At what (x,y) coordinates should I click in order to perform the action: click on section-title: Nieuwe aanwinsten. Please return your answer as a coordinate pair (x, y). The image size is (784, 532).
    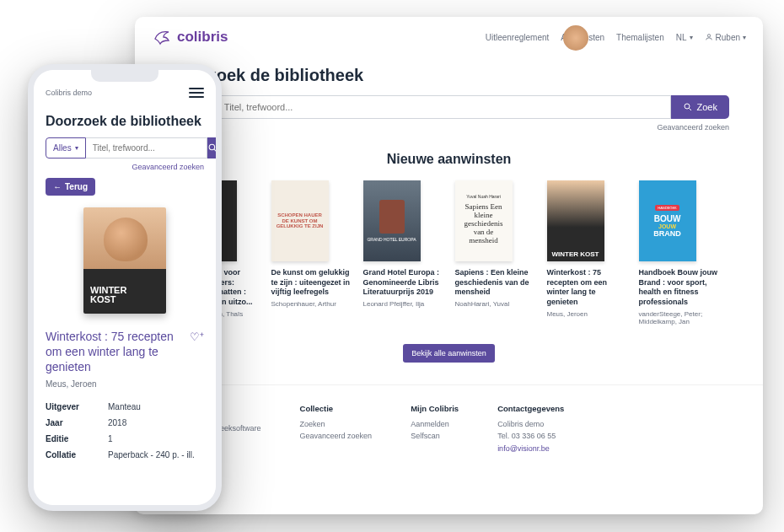
    Looking at the image, I should click on (448, 159).